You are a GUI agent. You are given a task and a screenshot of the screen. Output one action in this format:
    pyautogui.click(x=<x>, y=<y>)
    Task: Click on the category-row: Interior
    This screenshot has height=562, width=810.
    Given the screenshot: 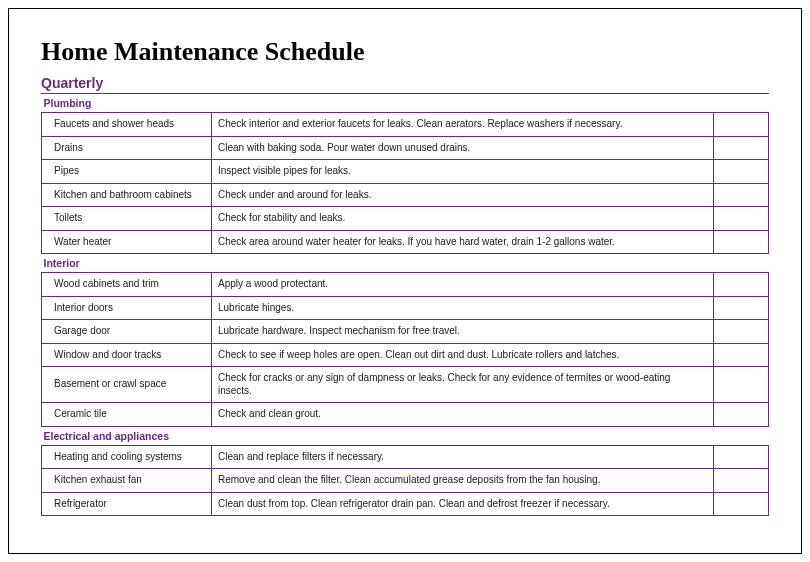 What is the action you would take?
    pyautogui.click(x=406, y=264)
    